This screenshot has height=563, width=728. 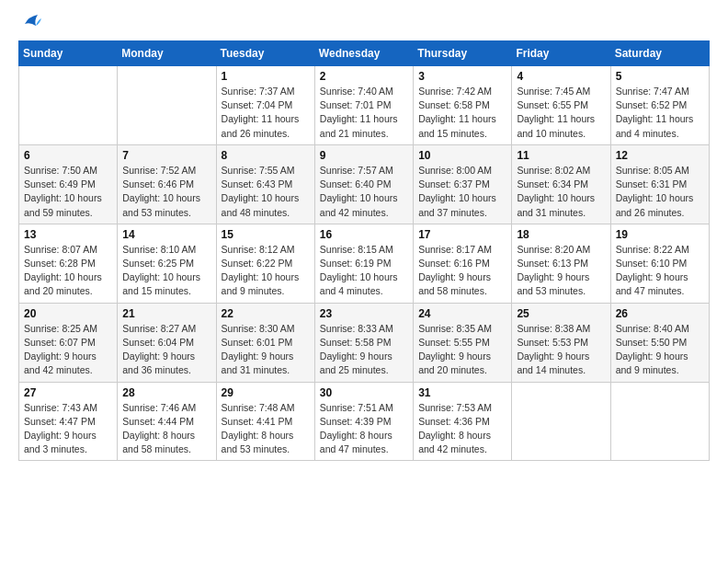 What do you see at coordinates (68, 342) in the screenshot?
I see `day-cell-20: 20Sunrise: 8:25 AMSunset: 6:07 PMDayligh…` at bounding box center [68, 342].